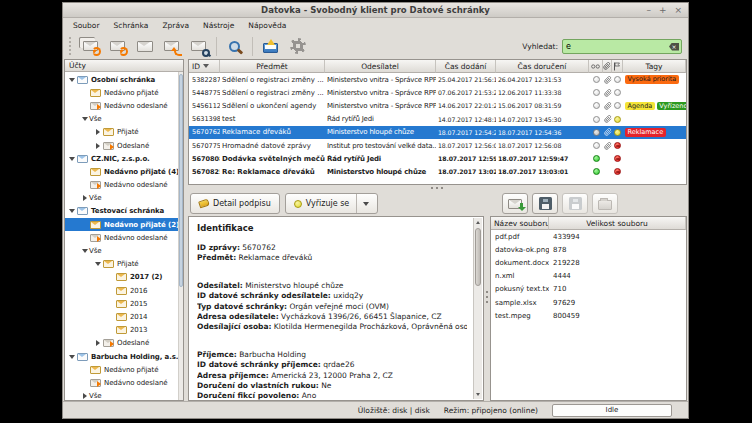  I want to click on scroll-down-button, so click(478, 394).